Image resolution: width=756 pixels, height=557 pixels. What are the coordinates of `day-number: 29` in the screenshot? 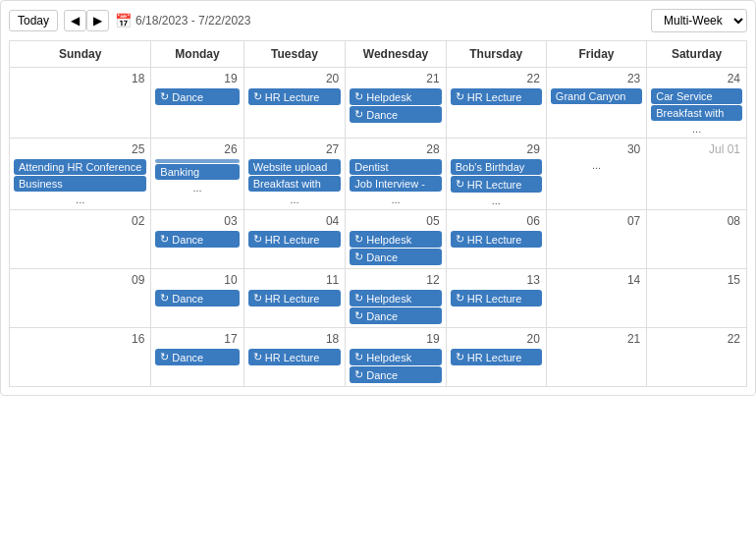 It's located at (497, 149).